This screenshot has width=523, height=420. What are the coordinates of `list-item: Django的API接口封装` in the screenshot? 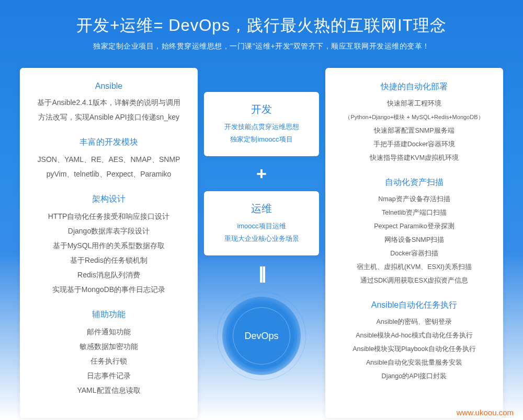 It's located at (414, 376).